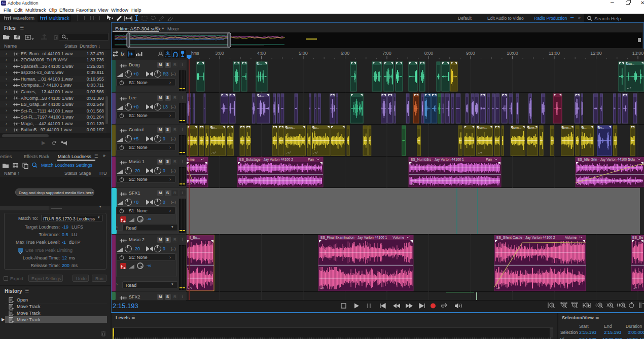 The width and height of the screenshot is (644, 339). What do you see at coordinates (596, 53) in the screenshot?
I see `svg-text: 12:00` at bounding box center [596, 53].